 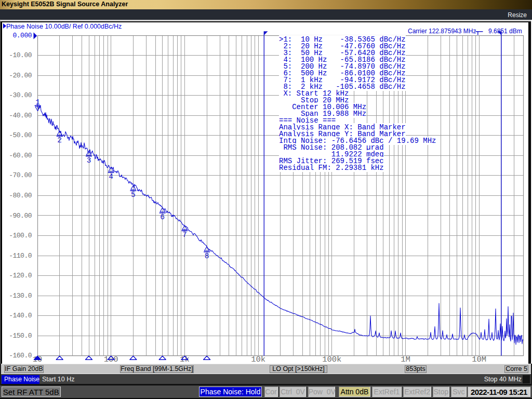 What do you see at coordinates (133, 195) in the screenshot?
I see `svg-text: 5` at bounding box center [133, 195].